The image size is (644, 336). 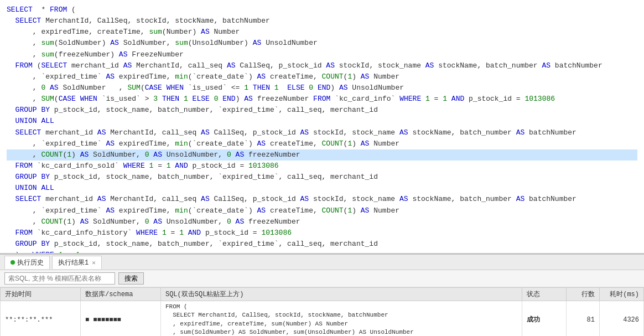 What do you see at coordinates (322, 279) in the screenshot?
I see `search-toolbar: 搜索` at bounding box center [322, 279].